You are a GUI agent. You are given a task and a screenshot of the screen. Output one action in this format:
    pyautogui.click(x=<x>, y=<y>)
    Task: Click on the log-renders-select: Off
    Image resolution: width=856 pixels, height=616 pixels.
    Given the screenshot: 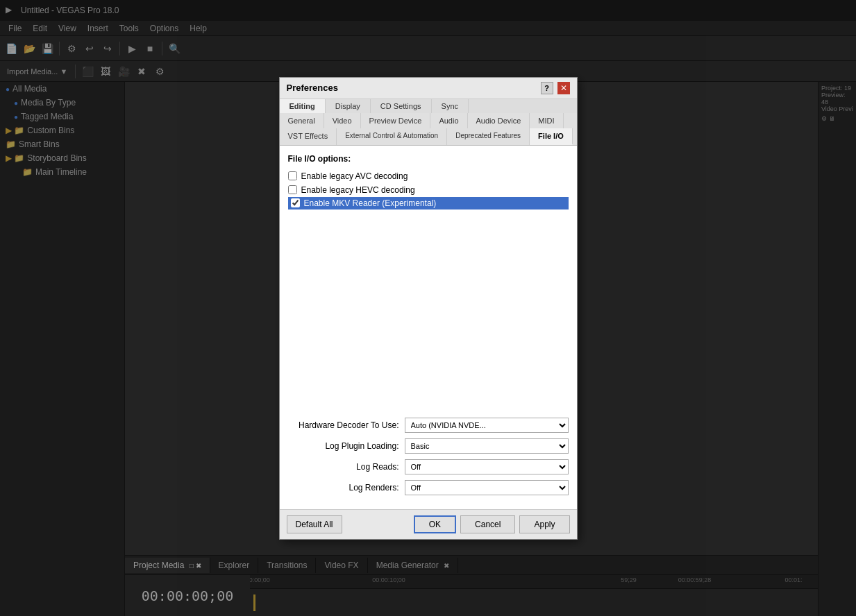 What is the action you would take?
    pyautogui.click(x=487, y=488)
    